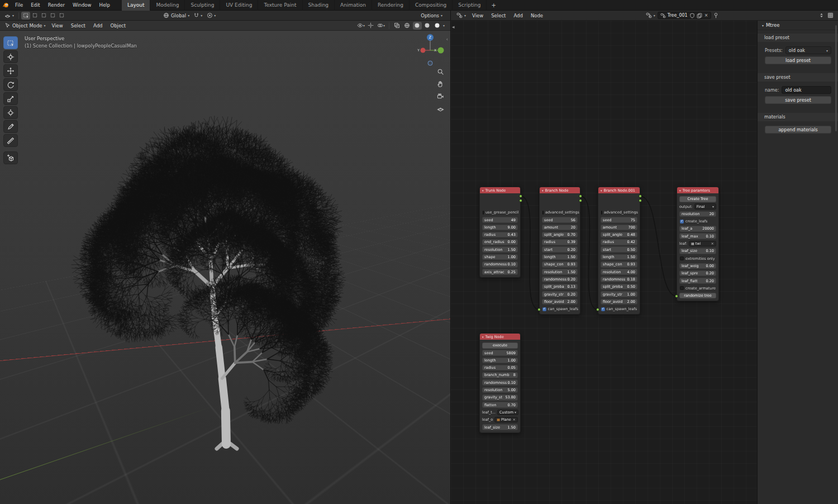  I want to click on node-check-use-grease-pencil: use_grease_pencil, so click(500, 212).